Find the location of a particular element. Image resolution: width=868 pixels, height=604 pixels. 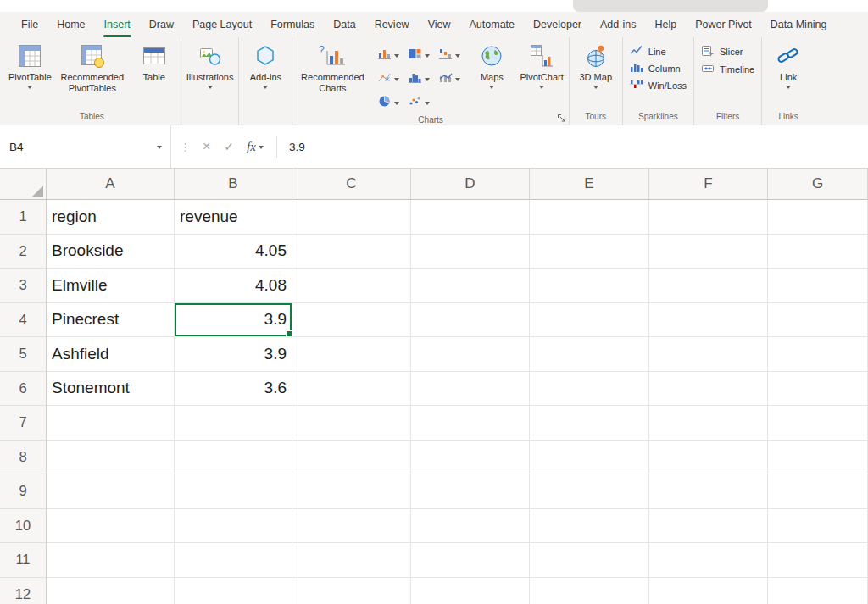

cell-D8 is located at coordinates (470, 457).